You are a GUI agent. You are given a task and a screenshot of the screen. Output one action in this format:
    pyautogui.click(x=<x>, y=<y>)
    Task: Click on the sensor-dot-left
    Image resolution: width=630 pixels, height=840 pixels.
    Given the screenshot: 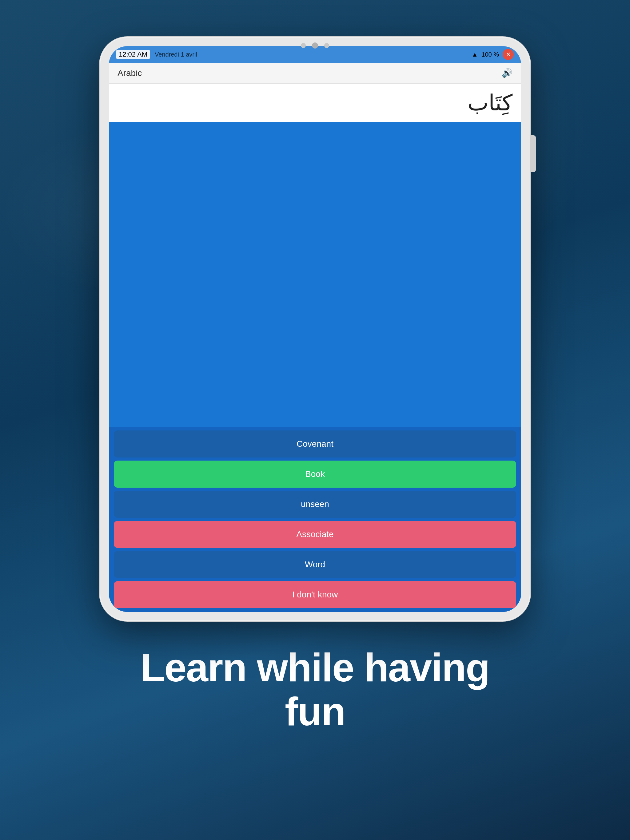 What is the action you would take?
    pyautogui.click(x=303, y=46)
    